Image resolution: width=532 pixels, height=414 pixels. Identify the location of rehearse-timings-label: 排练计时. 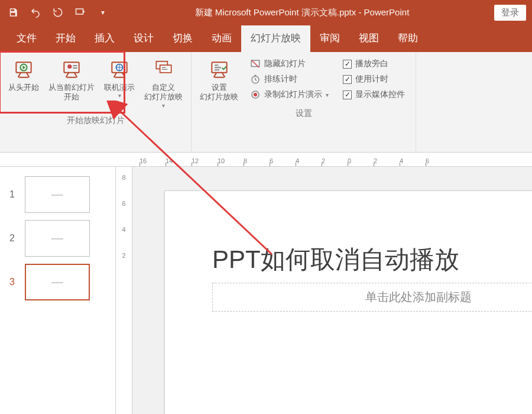
(281, 79).